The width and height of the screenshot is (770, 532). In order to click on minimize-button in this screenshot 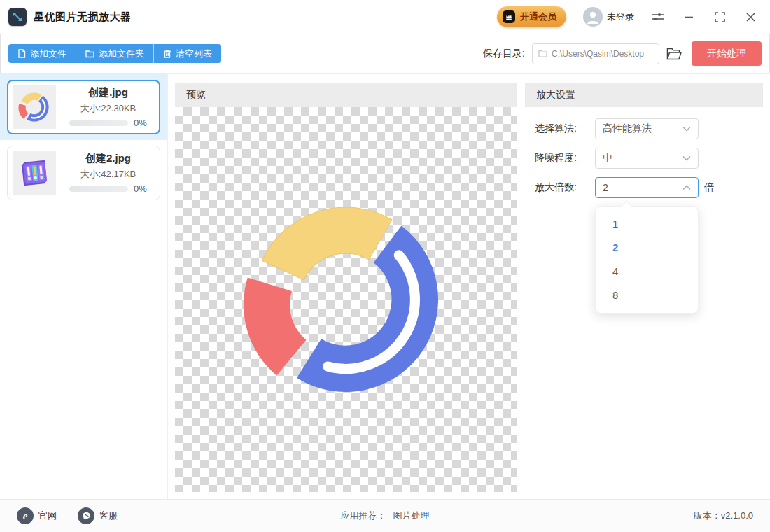, I will do `click(689, 17)`.